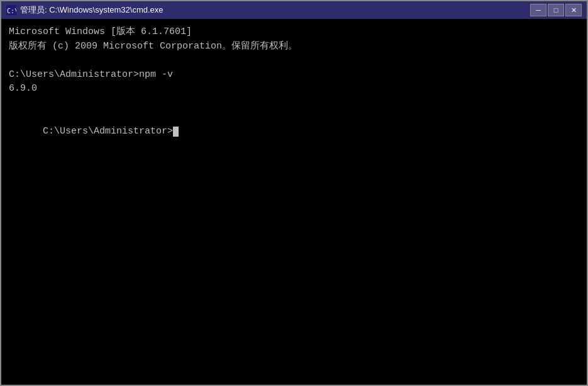 This screenshot has height=386, width=588. Describe the element at coordinates (275, 10) in the screenshot. I see `title-text: 管理员: C:\Windows\system32\cmd.exe` at that location.